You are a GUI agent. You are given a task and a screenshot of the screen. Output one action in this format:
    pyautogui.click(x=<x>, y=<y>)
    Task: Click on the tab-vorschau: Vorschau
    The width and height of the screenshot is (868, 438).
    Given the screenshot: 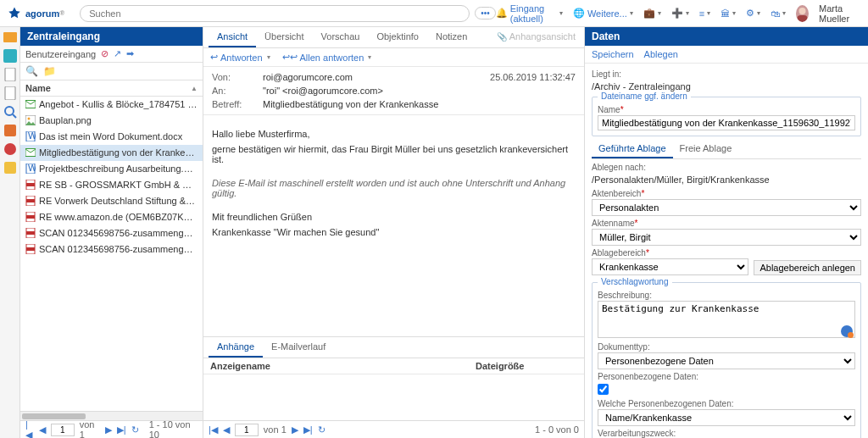 What is the action you would take?
    pyautogui.click(x=341, y=37)
    